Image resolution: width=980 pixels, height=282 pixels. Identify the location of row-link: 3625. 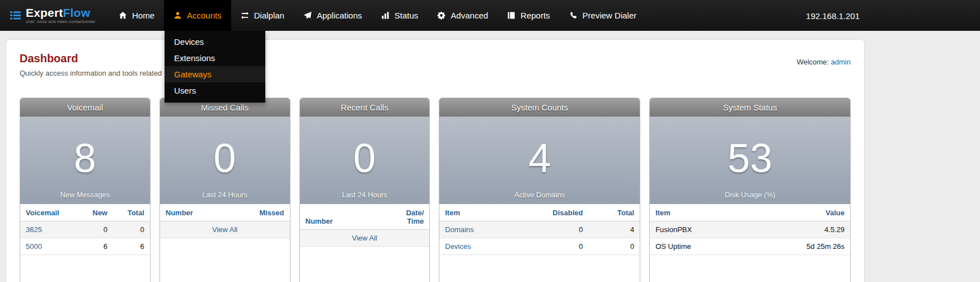
(34, 230).